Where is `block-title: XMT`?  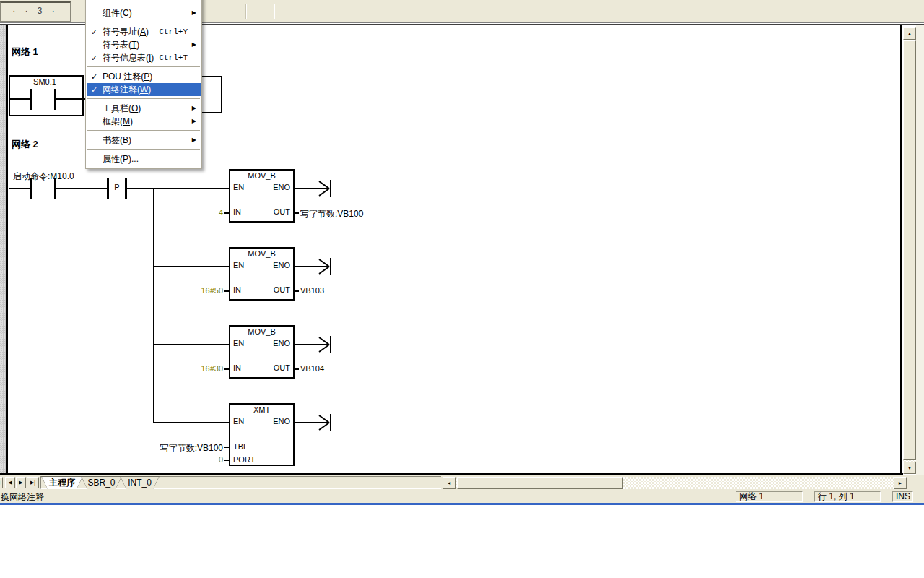 block-title: XMT is located at coordinates (261, 410).